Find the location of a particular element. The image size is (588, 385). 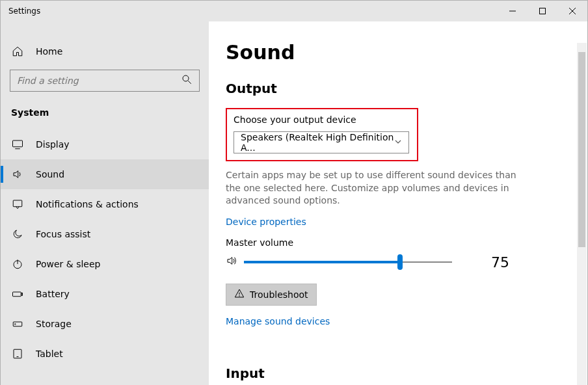

sidebar-item-label: Storage is located at coordinates (53, 324).